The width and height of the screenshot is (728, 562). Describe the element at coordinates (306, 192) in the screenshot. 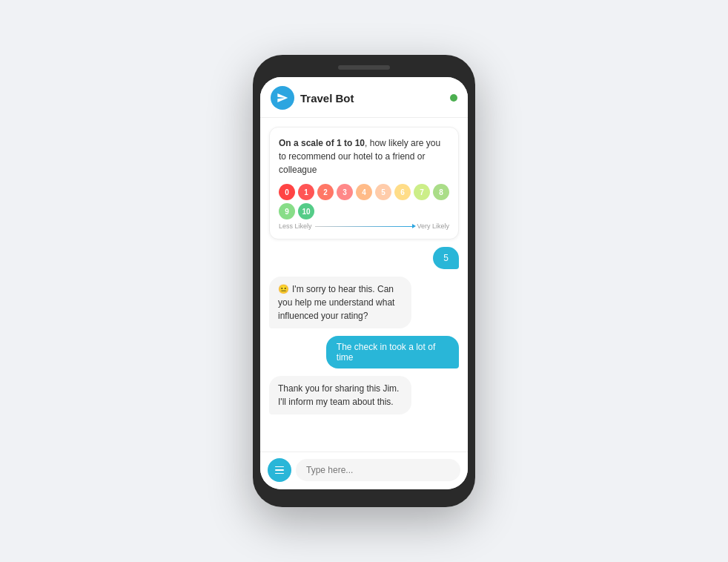

I see `rating-btn-1: 1` at that location.